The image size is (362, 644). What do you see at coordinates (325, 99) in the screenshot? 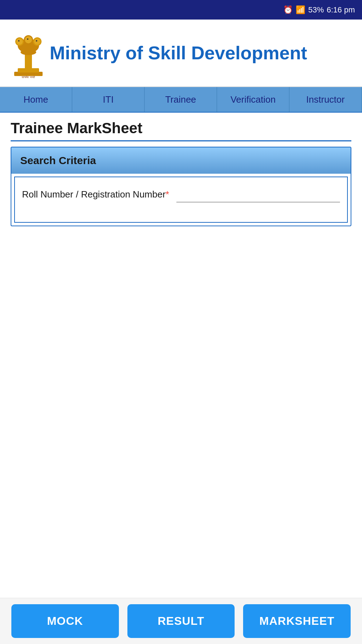
I see `nav-instructor-label: Instructor` at bounding box center [325, 99].